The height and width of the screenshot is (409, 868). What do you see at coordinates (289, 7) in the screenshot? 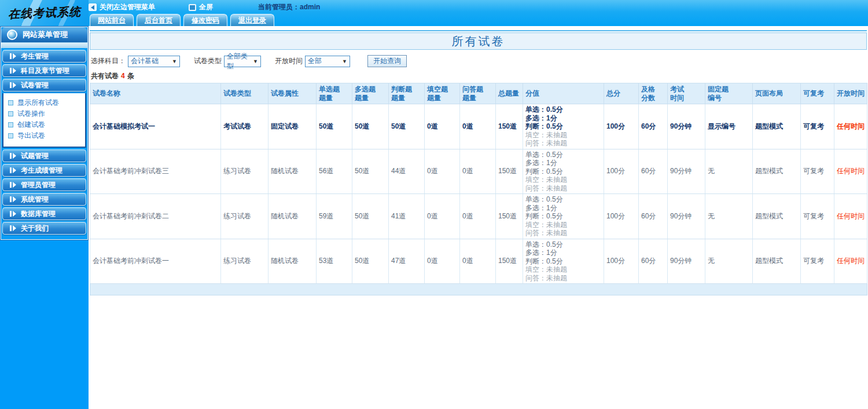
I see `current-admin-label: 当前管理员：admin` at bounding box center [289, 7].